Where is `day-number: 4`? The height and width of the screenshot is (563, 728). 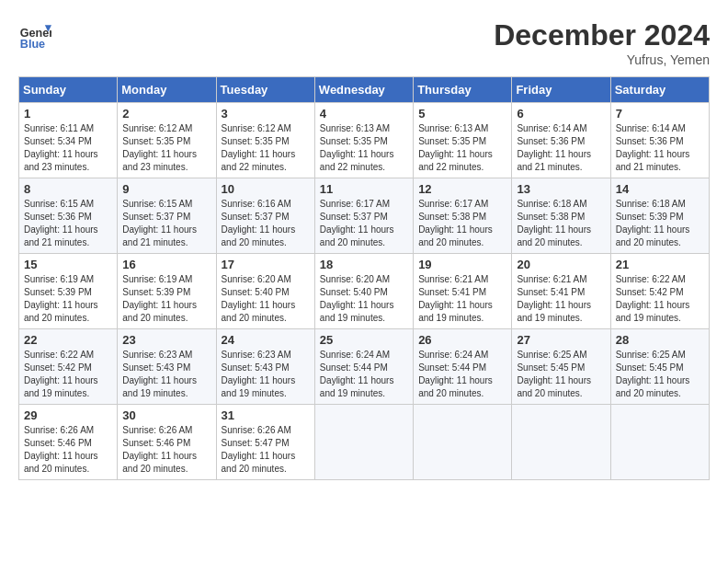
day-number: 4 is located at coordinates (364, 114).